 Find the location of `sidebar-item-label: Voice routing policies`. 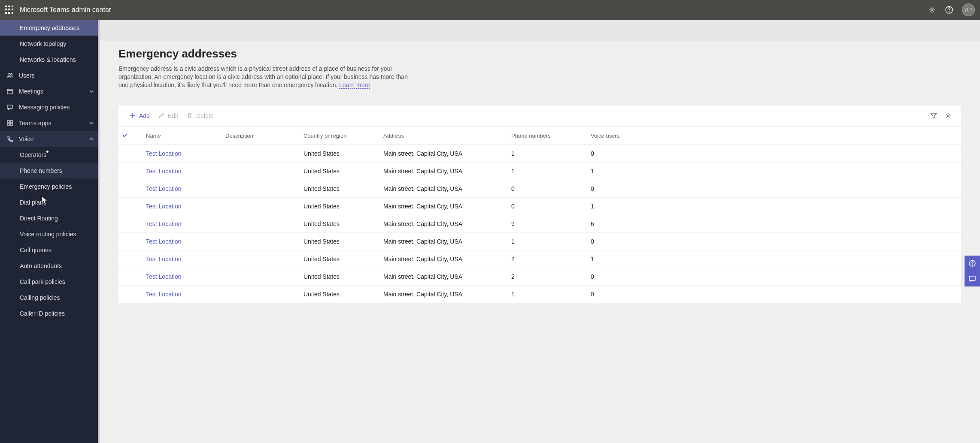

sidebar-item-label: Voice routing policies is located at coordinates (48, 234).